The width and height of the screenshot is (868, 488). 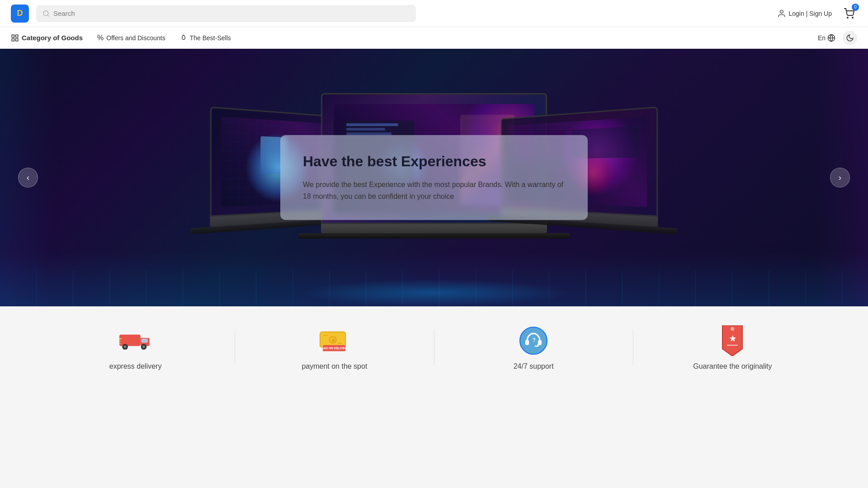 What do you see at coordinates (533, 341) in the screenshot?
I see `headset-icon: ?` at bounding box center [533, 341].